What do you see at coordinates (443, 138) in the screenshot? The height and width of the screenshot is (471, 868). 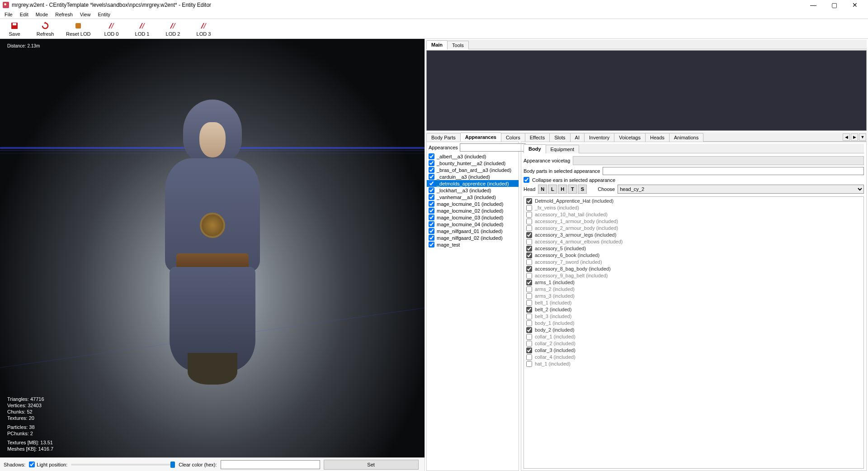 I see `tab-body-parts: Body Parts` at bounding box center [443, 138].